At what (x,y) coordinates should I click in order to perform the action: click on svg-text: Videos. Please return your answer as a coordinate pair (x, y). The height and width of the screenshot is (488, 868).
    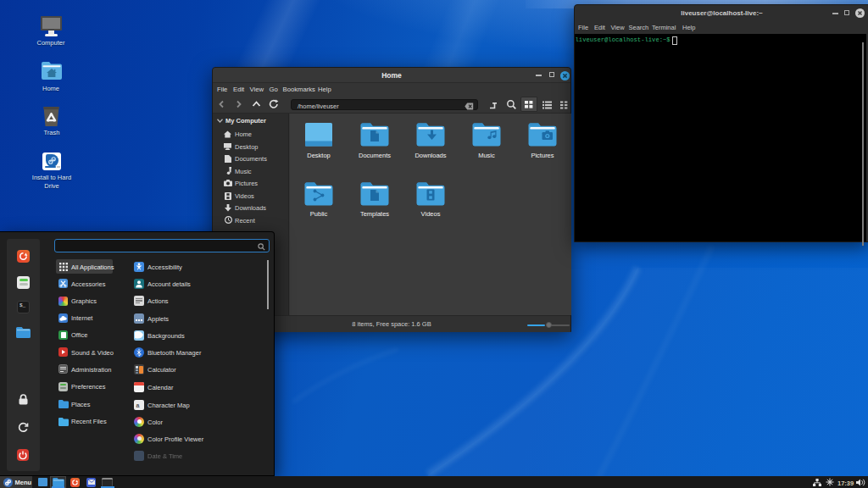
    Looking at the image, I should click on (431, 214).